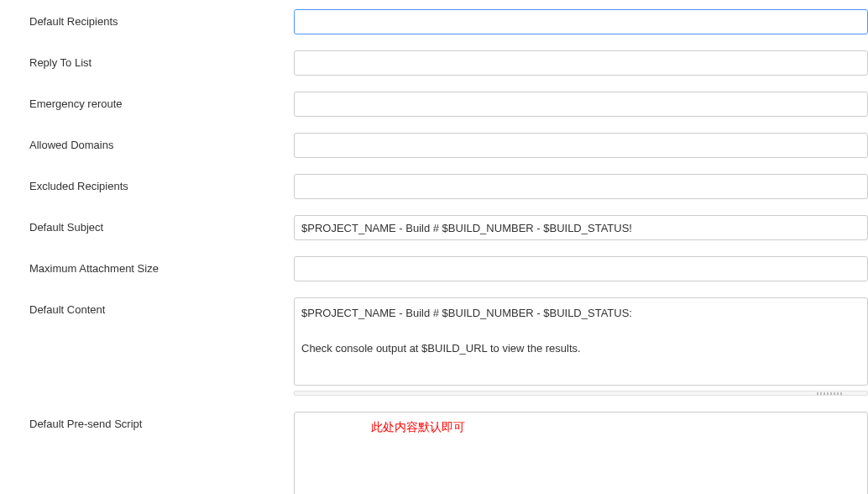  What do you see at coordinates (581, 104) in the screenshot?
I see `input-emergency-reroute` at bounding box center [581, 104].